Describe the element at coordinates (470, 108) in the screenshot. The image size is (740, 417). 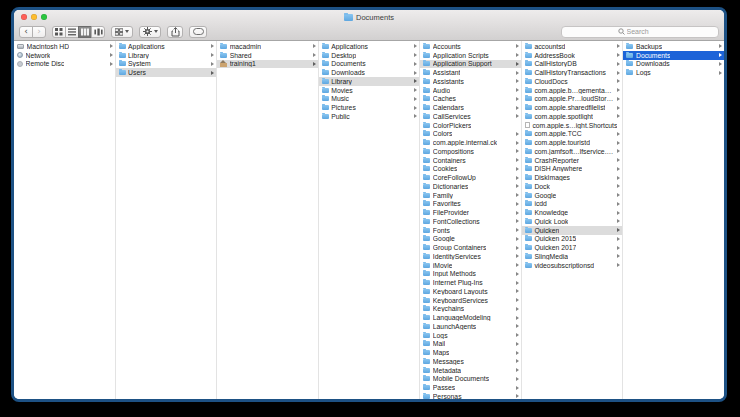
I see `file-row: Calendars` at that location.